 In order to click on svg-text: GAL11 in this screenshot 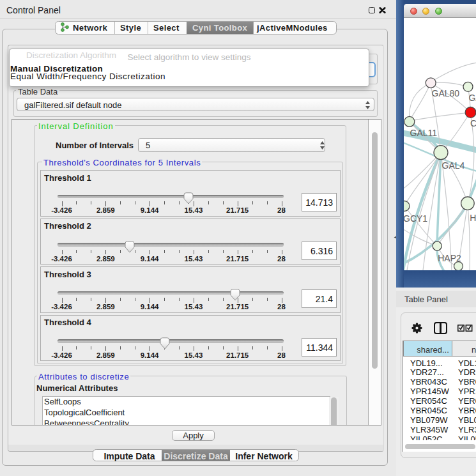, I will do `click(424, 133)`.